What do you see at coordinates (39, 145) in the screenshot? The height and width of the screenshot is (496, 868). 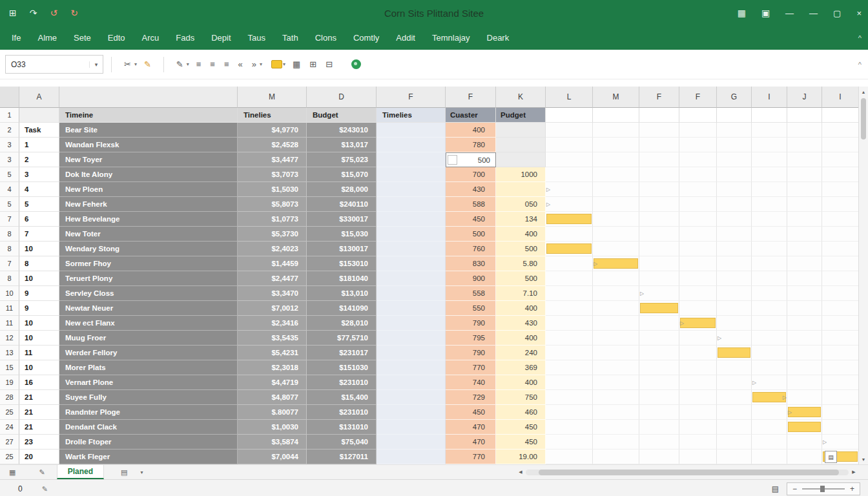 I see `task-cell: 1` at bounding box center [39, 145].